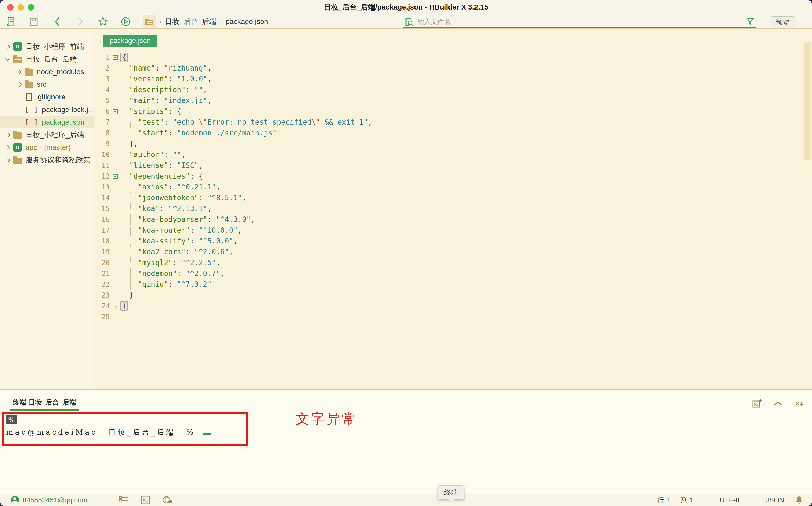 The image size is (812, 506). What do you see at coordinates (47, 59) in the screenshot?
I see `tree-item-folder: 日妆_后台_后端` at bounding box center [47, 59].